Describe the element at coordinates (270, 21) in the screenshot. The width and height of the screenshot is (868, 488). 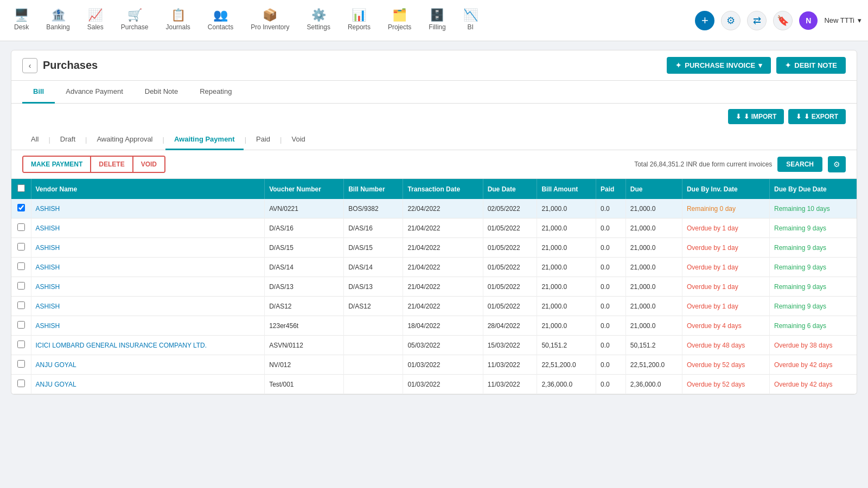
I see `nav-pro-inventory: 📦 Pro Inventory` at that location.